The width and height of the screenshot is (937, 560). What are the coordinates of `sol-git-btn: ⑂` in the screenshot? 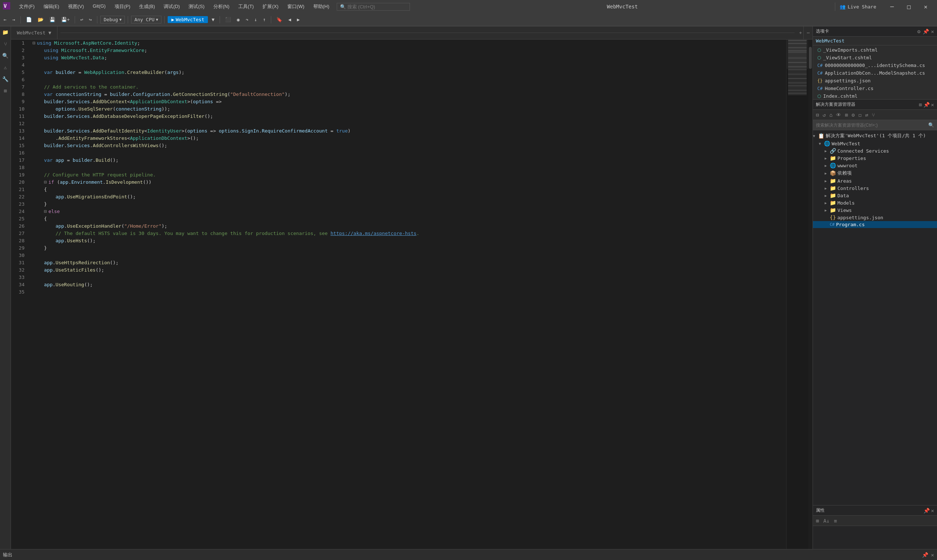 It's located at (873, 115).